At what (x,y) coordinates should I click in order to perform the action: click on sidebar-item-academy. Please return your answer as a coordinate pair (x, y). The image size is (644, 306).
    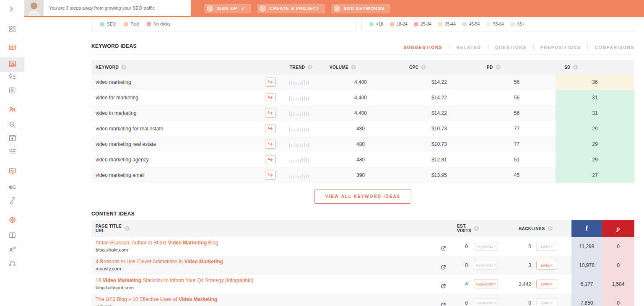
    Looking at the image, I should click on (12, 236).